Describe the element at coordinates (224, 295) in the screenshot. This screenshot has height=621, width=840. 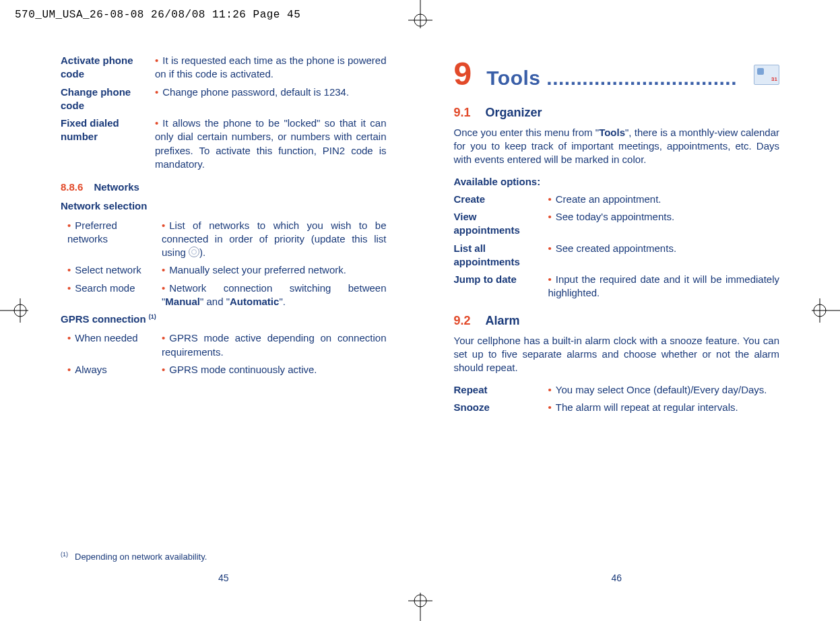
I see `item-search-mode: •Search mode •Network connection switchi…` at that location.